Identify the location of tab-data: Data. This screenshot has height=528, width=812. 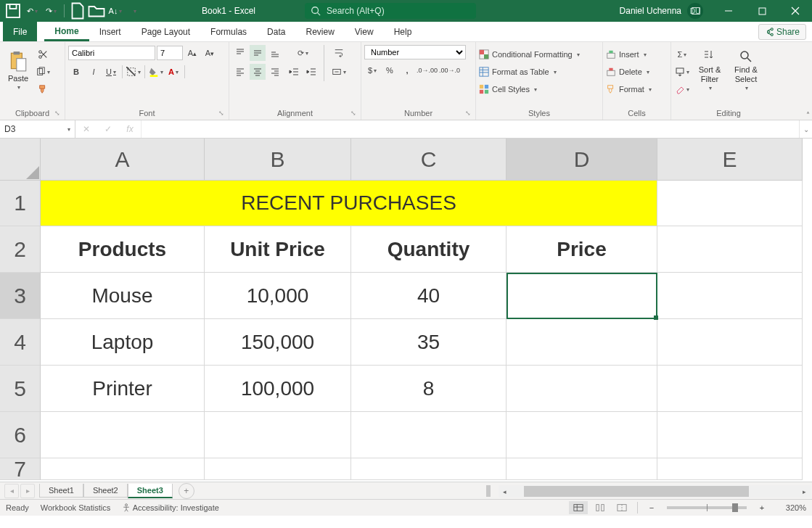
(276, 31).